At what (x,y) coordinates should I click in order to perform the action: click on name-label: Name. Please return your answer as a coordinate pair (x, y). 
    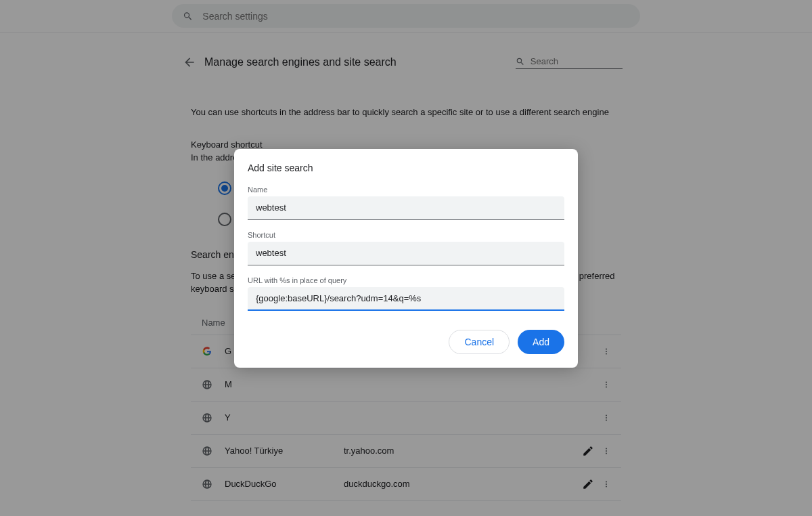
    Looking at the image, I should click on (406, 190).